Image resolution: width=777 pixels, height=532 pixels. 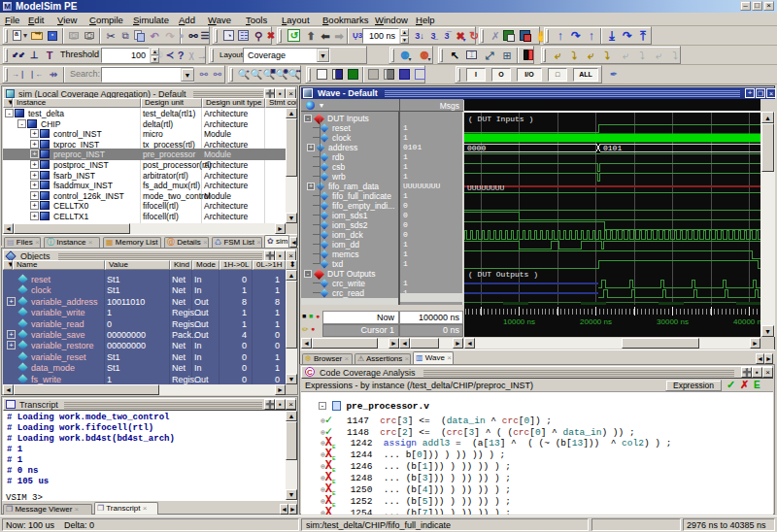 I want to click on svg-text: 10000 ns, so click(x=519, y=322).